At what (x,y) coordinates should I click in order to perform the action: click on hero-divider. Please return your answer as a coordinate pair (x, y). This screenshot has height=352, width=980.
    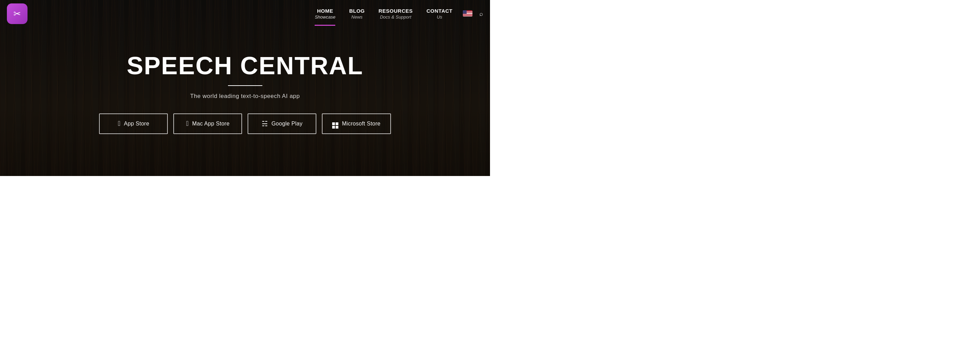
    Looking at the image, I should click on (245, 86).